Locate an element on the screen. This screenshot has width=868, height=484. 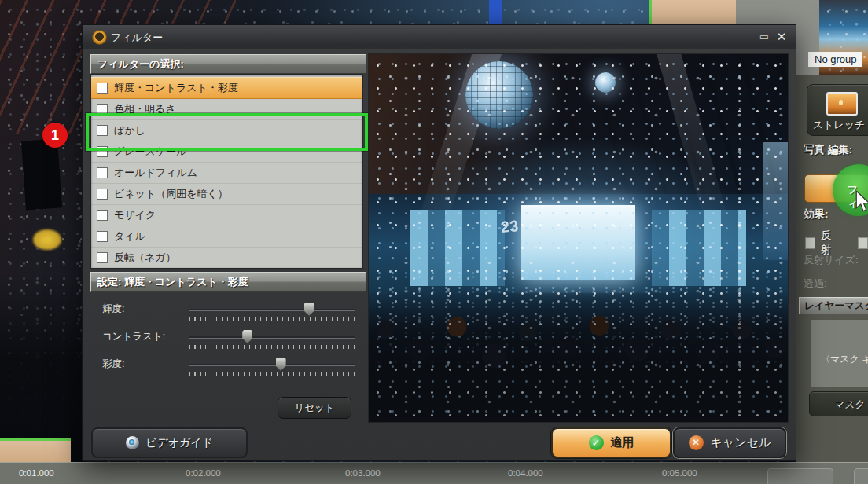
dialog-titlebar: フィルター ▭ ✕ is located at coordinates (439, 38).